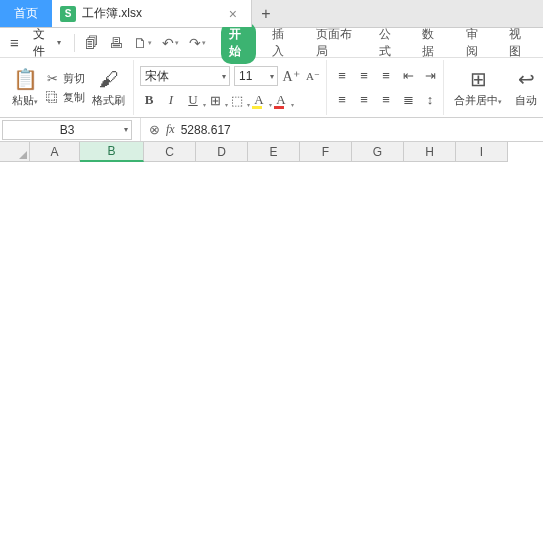  Describe the element at coordinates (15, 152) in the screenshot. I see `select-all-corner` at that location.